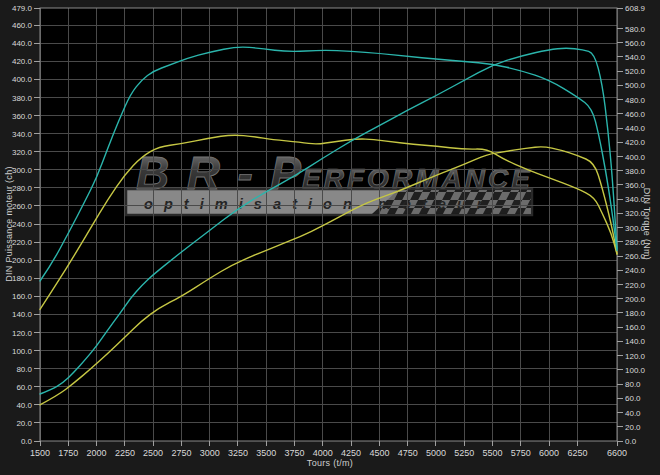 Image resolution: width=660 pixels, height=475 pixels. Describe the element at coordinates (210, 453) in the screenshot. I see `svg-text: 3000` at that location.